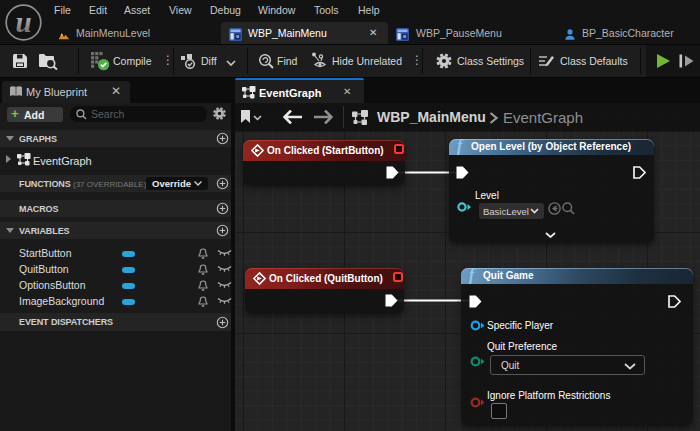  What do you see at coordinates (23, 22) in the screenshot?
I see `svg-text: u` at bounding box center [23, 22].